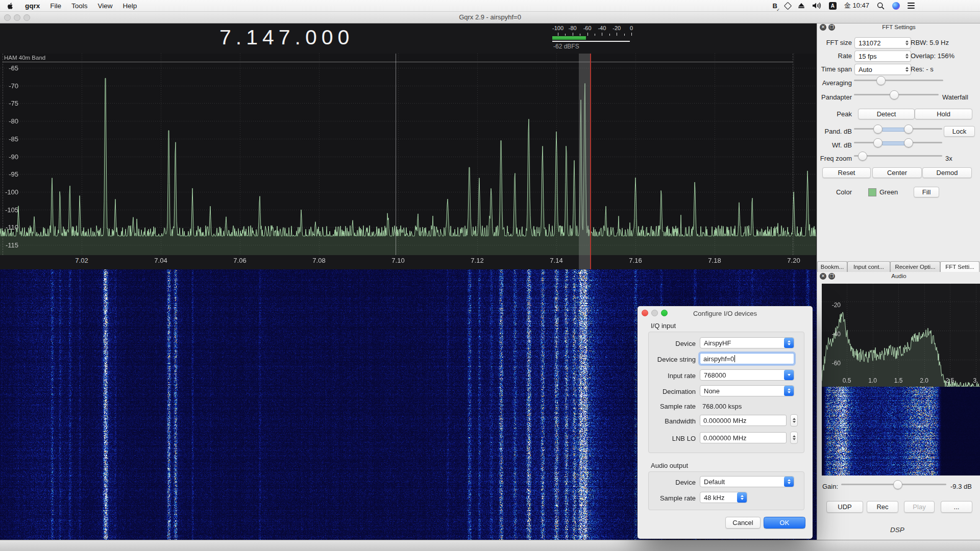 This screenshot has width=980, height=551. What do you see at coordinates (930, 43) in the screenshot?
I see `rbw-text: RBW: 5.9 Hz` at bounding box center [930, 43].